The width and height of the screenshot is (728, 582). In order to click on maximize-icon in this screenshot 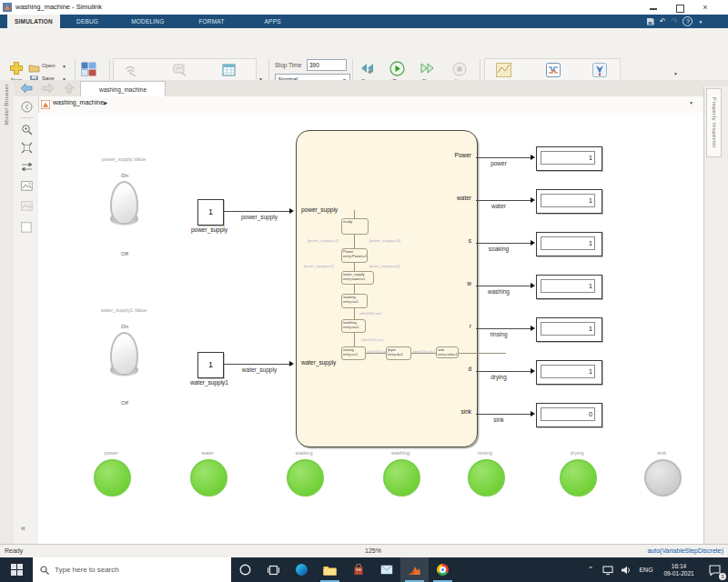, I will do `click(681, 9)`.